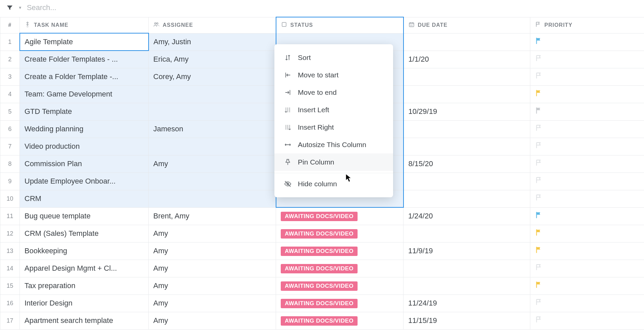 Image resolution: width=644 pixels, height=333 pixels. Describe the element at coordinates (322, 216) in the screenshot. I see `table-row: 11Bug queue templateBrent, AmyAWAITING D…` at that location.